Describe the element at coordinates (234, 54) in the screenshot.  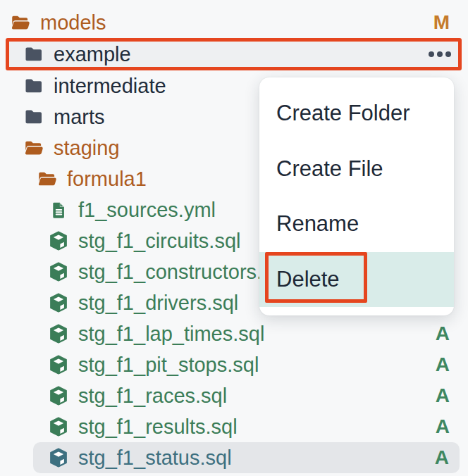
I see `tree-row-example: example` at that location.